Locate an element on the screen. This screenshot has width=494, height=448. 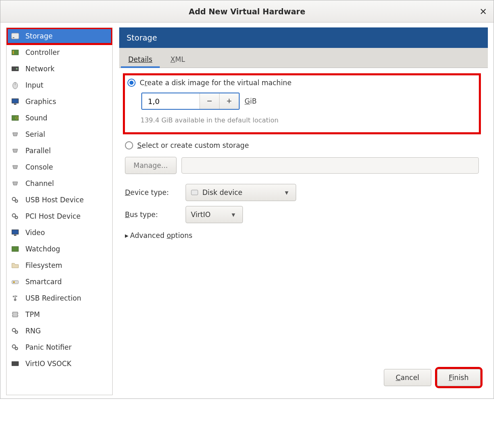
sidebar-item-label: TPM is located at coordinates (33, 315).